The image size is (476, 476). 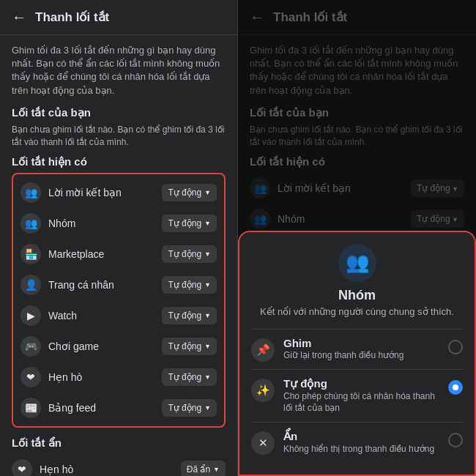 What do you see at coordinates (60, 346) in the screenshot?
I see `shortcut-left-5: 🎮 Chơi game` at bounding box center [60, 346].